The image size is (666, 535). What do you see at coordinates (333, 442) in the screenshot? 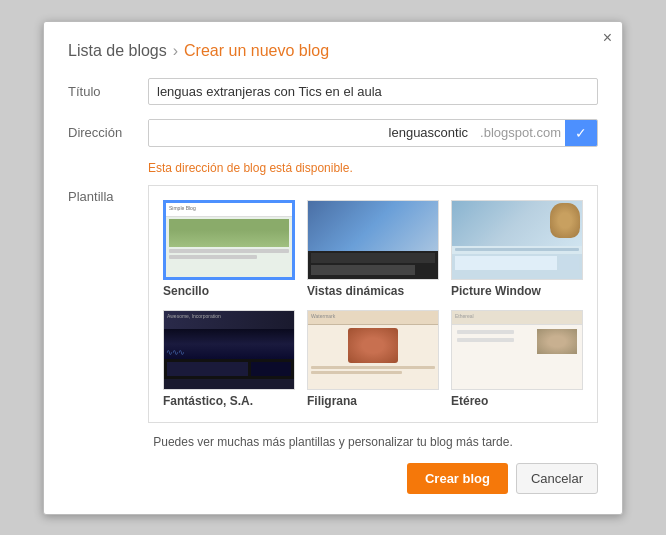
I see `footer-note: Puedes ver muchas más plantillas y perso…` at bounding box center [333, 442].